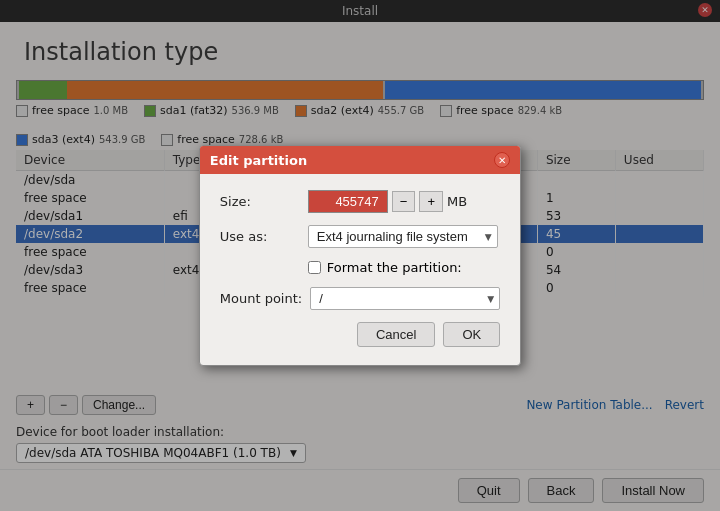 The image size is (720, 511). I want to click on use-as-row: Use as: Ext4 journaling file systemExt3 …, so click(360, 236).